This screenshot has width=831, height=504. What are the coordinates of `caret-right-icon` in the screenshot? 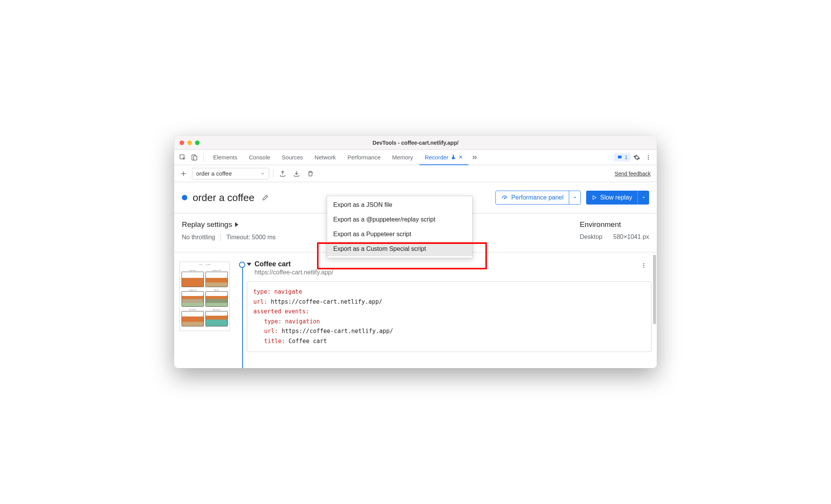 It's located at (237, 225).